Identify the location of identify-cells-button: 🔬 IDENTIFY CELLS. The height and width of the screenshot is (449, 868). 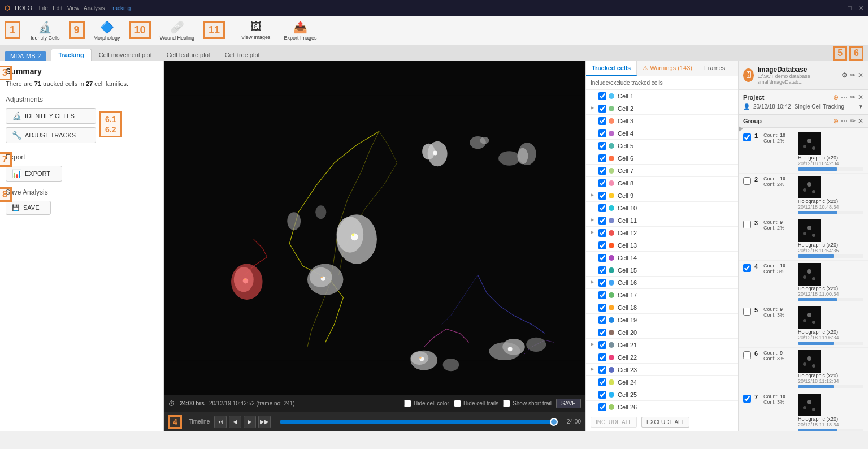
(51, 116).